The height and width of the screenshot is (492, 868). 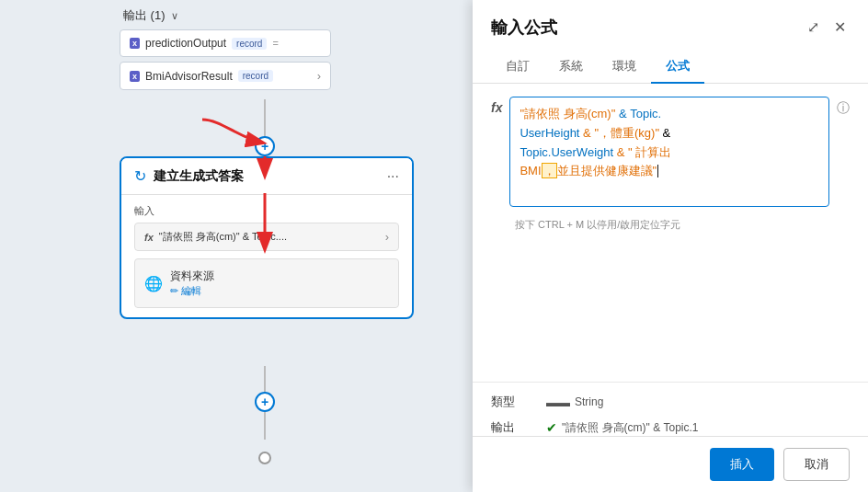 I want to click on formula-content: "請依照 身高(cm)" & Topic. UserHeight & "，體重(…, so click(x=669, y=143).